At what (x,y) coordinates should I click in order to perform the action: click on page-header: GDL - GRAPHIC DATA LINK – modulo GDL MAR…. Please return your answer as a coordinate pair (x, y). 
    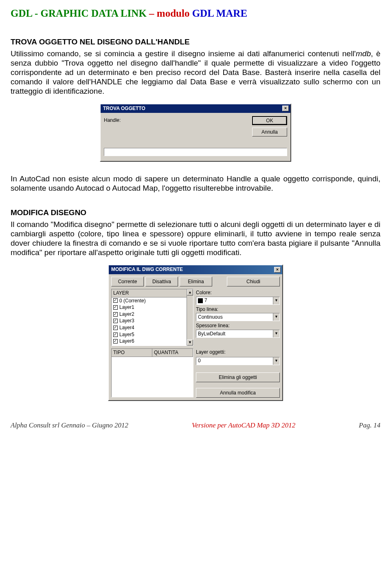
    Looking at the image, I should click on (196, 14).